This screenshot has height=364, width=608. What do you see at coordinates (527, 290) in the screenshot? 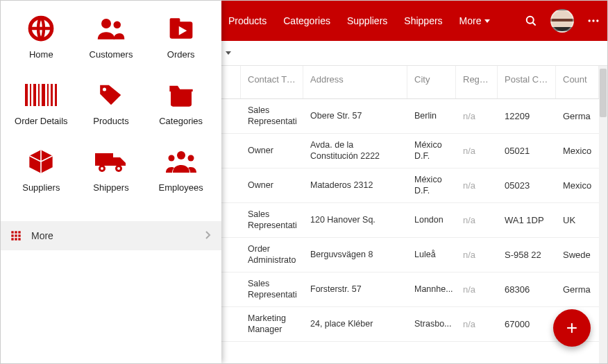
I see `cell-postal: 68306` at bounding box center [527, 290].